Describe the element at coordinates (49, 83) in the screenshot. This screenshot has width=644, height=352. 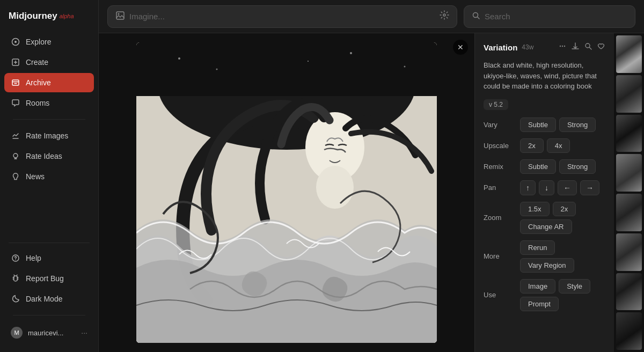
I see `sidebar-item-archive: Archive` at that location.